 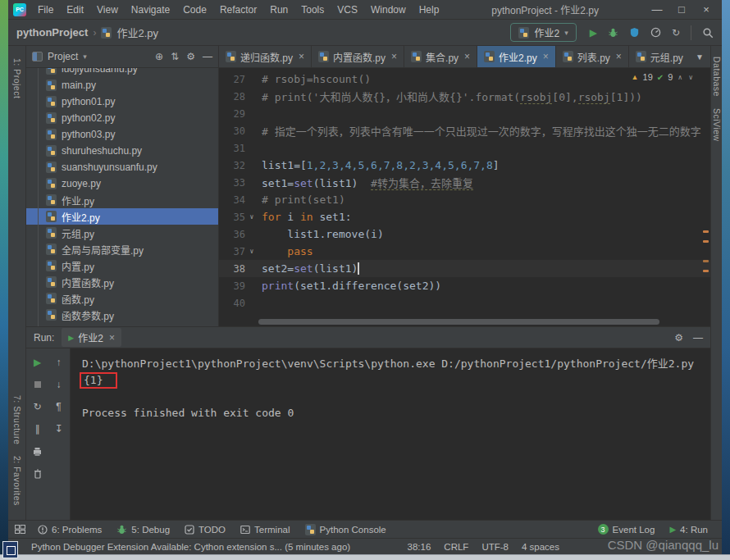 What do you see at coordinates (348, 10) in the screenshot?
I see `menu-vcs: VCS` at bounding box center [348, 10].